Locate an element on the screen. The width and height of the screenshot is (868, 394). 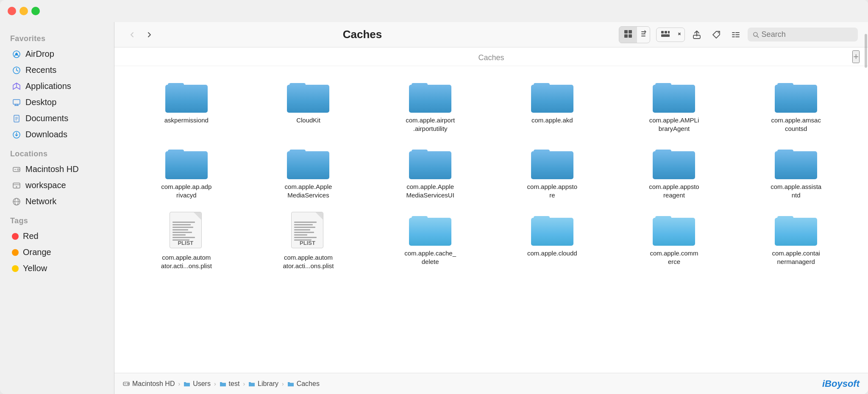
sidebar-item-workspace: workspace is located at coordinates (57, 186).